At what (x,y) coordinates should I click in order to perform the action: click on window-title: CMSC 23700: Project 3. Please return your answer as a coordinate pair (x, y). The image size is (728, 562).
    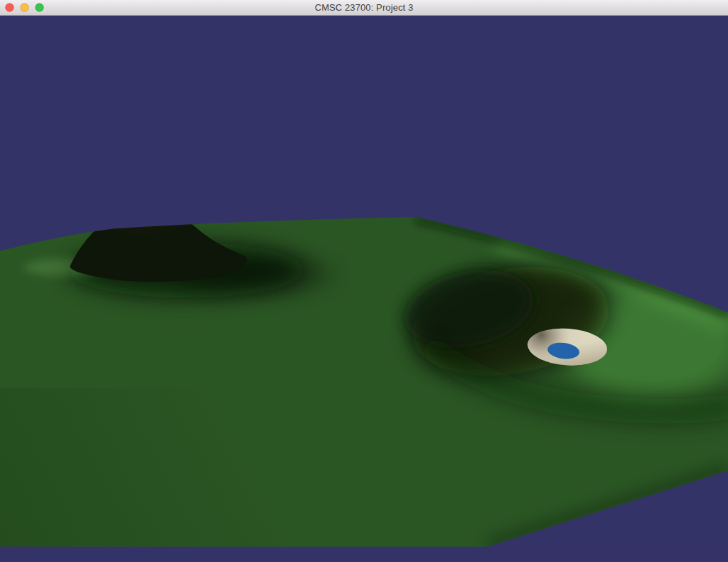
    Looking at the image, I should click on (364, 7).